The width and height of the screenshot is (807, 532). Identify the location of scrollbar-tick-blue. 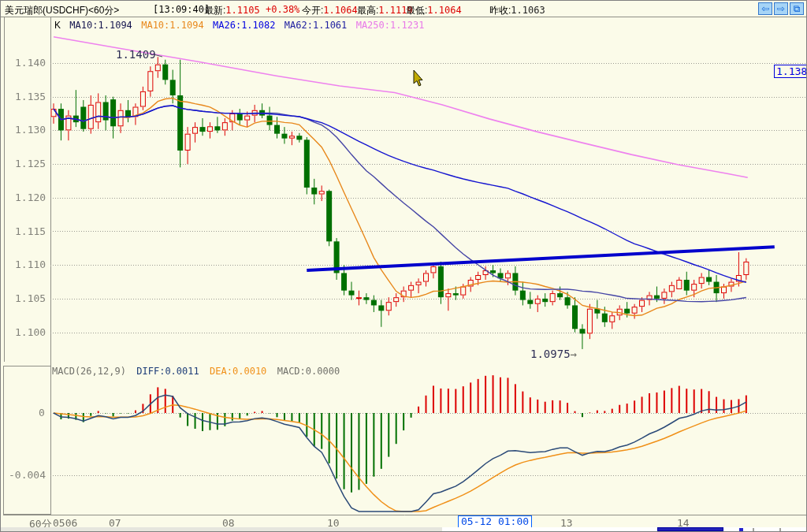
(741, 530).